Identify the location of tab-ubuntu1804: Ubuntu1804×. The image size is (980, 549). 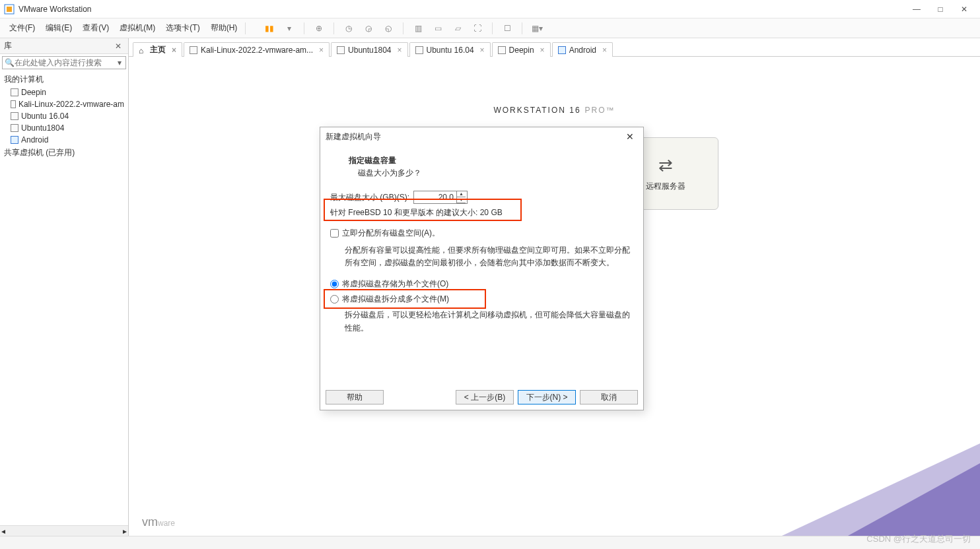
(369, 49).